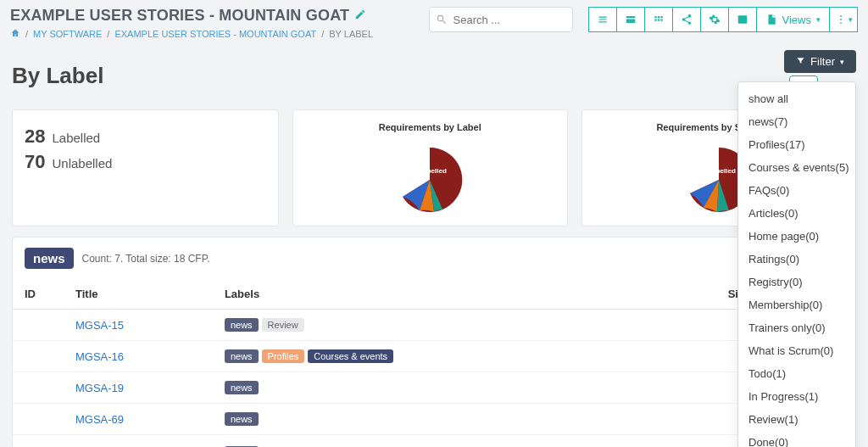  I want to click on toolbar-grid-icon, so click(659, 20).